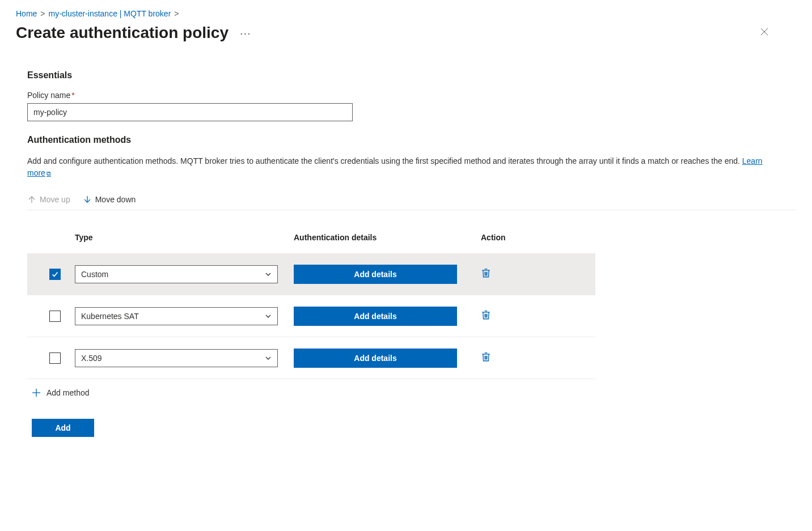 The width and height of the screenshot is (812, 531). I want to click on arrow-down-icon, so click(87, 199).